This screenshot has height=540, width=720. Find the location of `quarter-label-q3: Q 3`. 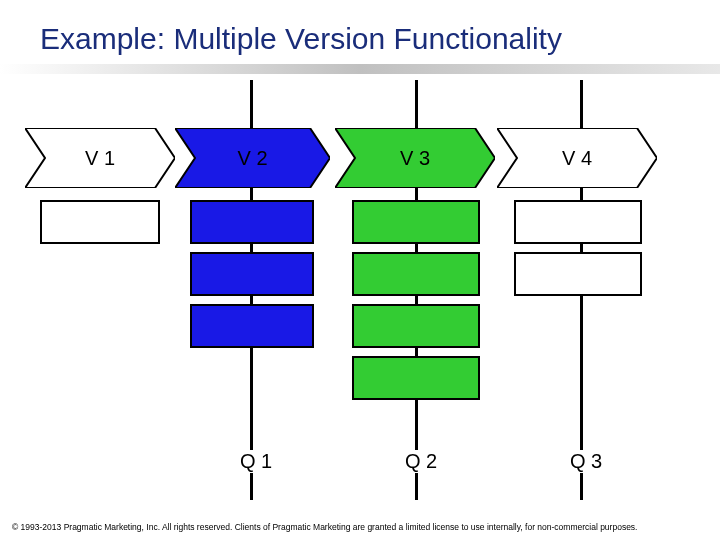

quarter-label-q3: Q 3 is located at coordinates (586, 462).